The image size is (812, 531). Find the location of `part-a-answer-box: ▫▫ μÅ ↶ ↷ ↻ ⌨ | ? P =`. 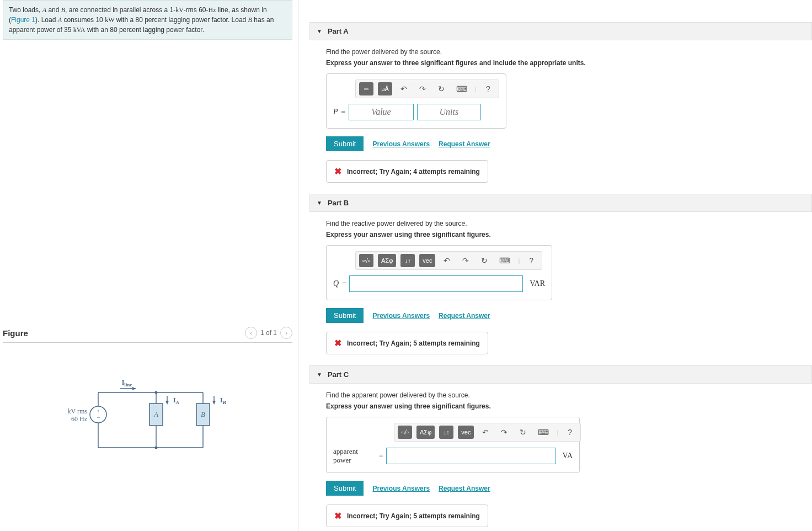

part-a-answer-box: ▫▫ μÅ ↶ ↷ ↻ ⌨ | ? P = is located at coordinates (416, 101).